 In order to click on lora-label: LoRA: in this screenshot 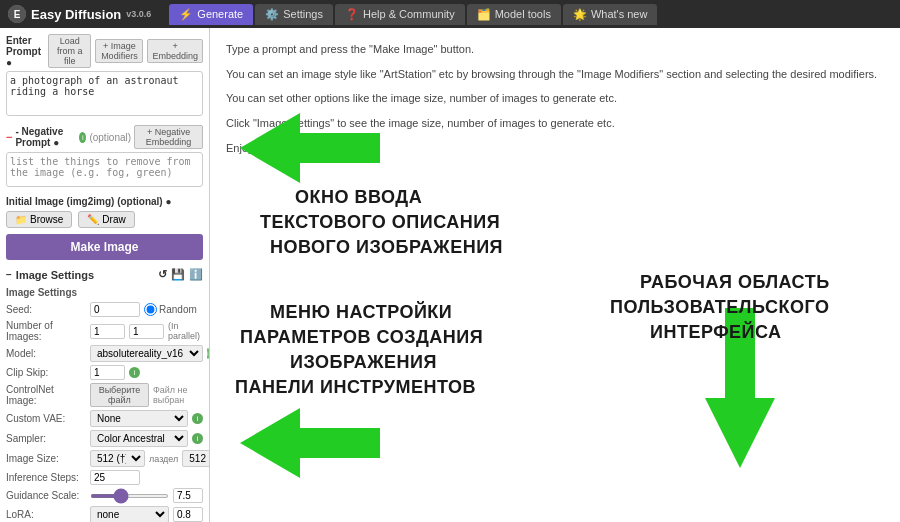, I will do `click(46, 514)`.